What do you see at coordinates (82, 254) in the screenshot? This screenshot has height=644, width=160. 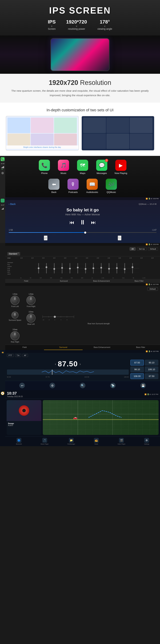 I see `eq-preset-bar: Standard ˅` at bounding box center [82, 254].